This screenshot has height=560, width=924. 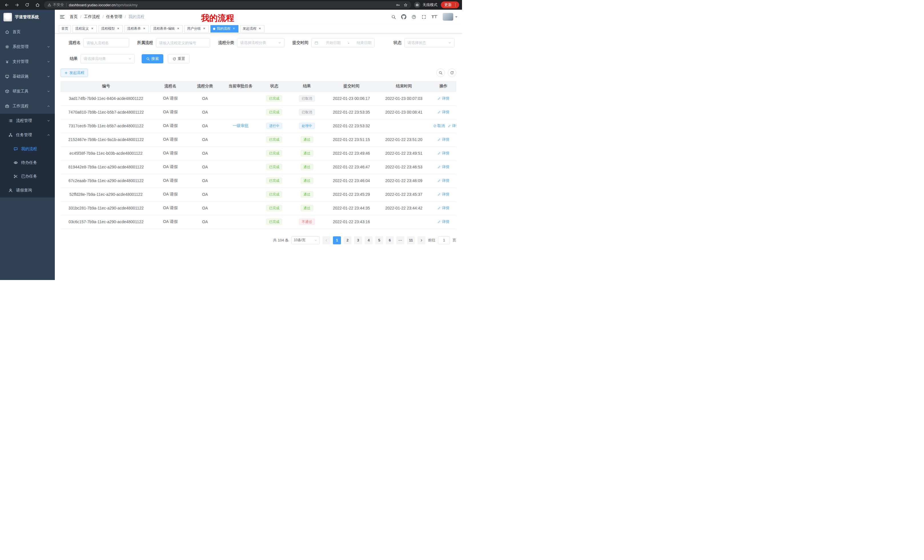 What do you see at coordinates (166, 29) in the screenshot?
I see `tab-process-form-edit: 流程表单-编辑×` at bounding box center [166, 29].